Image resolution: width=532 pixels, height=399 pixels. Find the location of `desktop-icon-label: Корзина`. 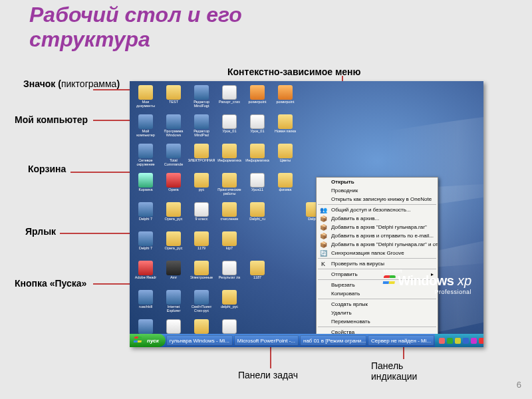

desktop-icon-label: Корзина is located at coordinates (146, 190).